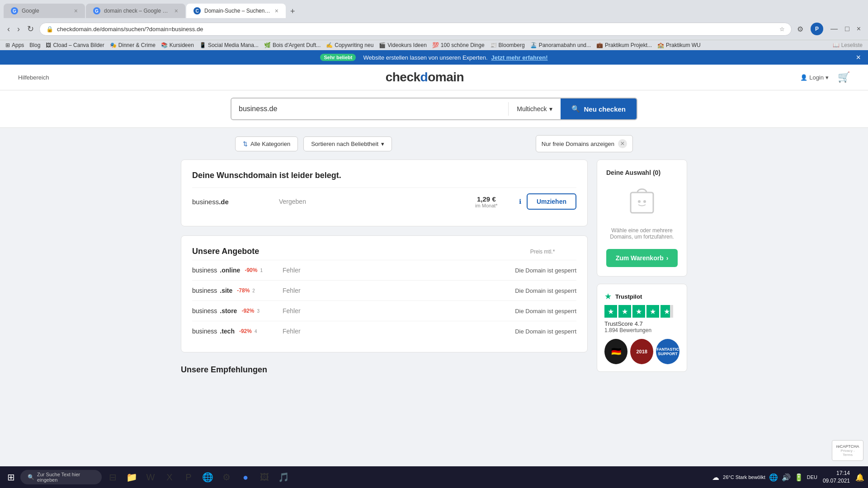  I want to click on bookmark-blog: Blog, so click(35, 45).